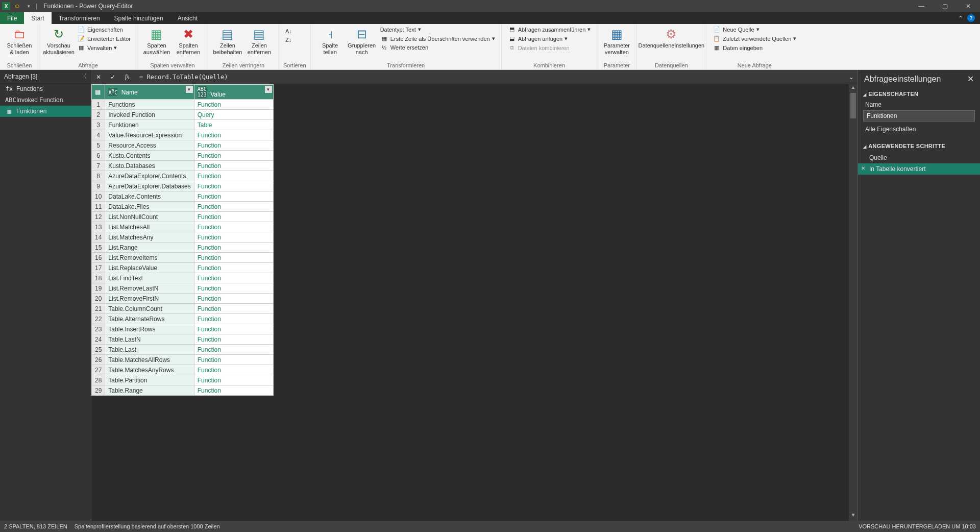 The height and width of the screenshot is (532, 980). I want to click on help-icon: ?, so click(971, 18).